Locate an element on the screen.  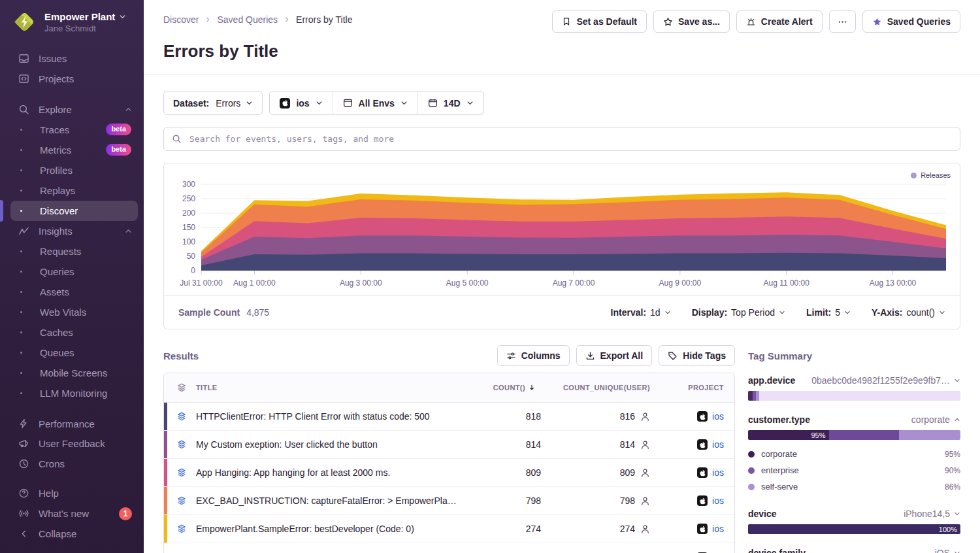
sidebar-item-queues: Queues is located at coordinates (74, 353).